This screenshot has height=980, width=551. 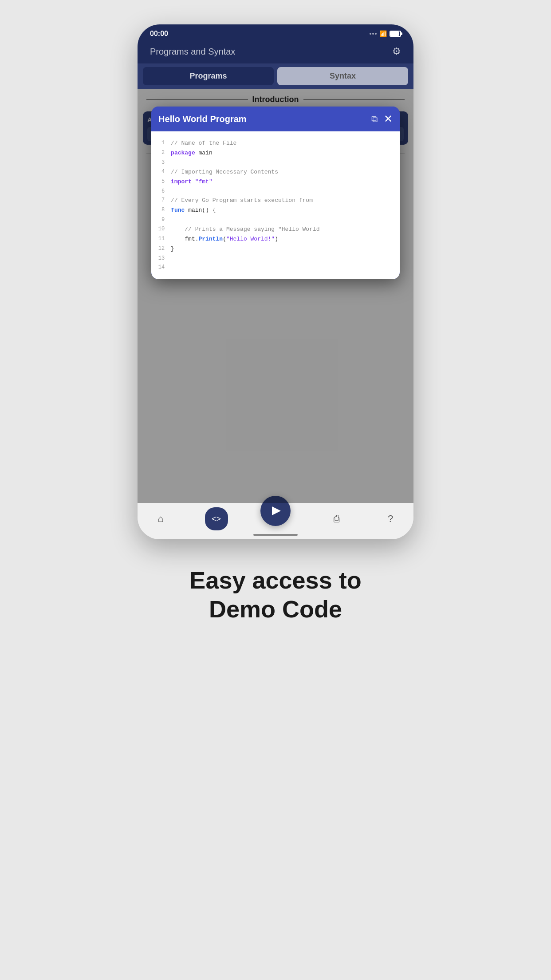 I want to click on wifi-icon: 📶, so click(x=383, y=34).